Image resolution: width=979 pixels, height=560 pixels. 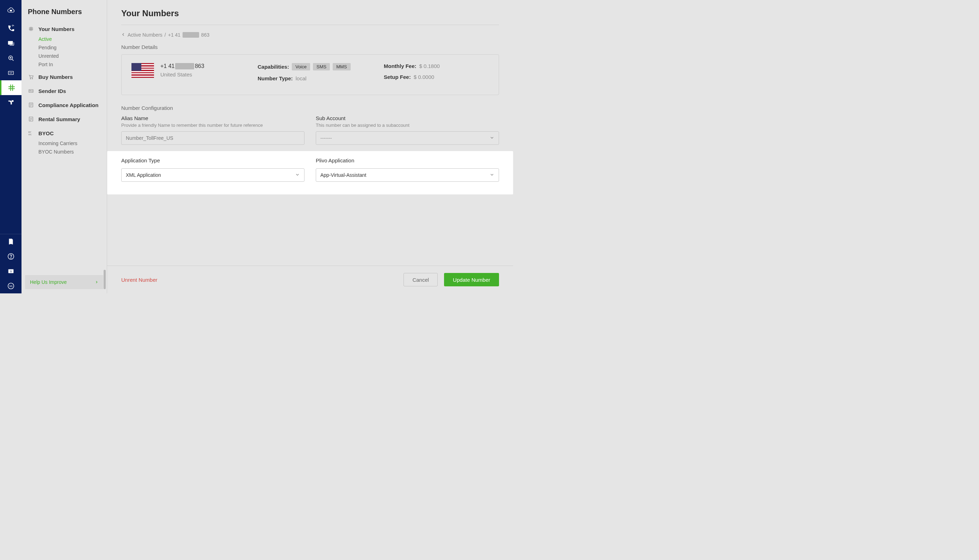 I want to click on nav-sub-byoc-numbers: BYOC Numbers, so click(x=64, y=152).